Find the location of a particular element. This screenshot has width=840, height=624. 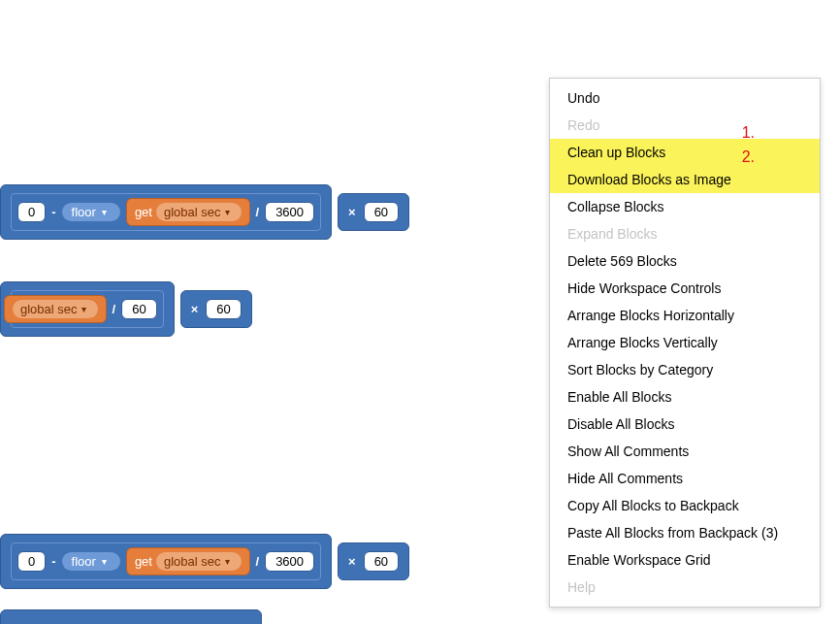

context-menu-item: Undo is located at coordinates (685, 98).